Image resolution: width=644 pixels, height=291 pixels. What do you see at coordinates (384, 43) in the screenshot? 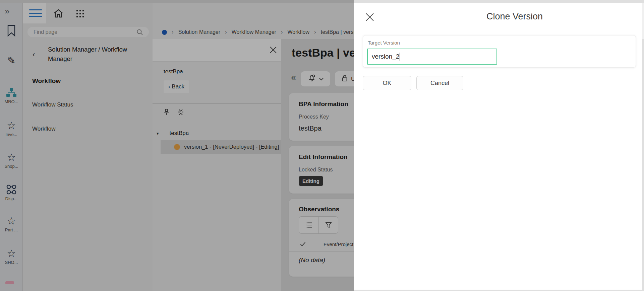
I see `target-version-label: Target Version` at bounding box center [384, 43].